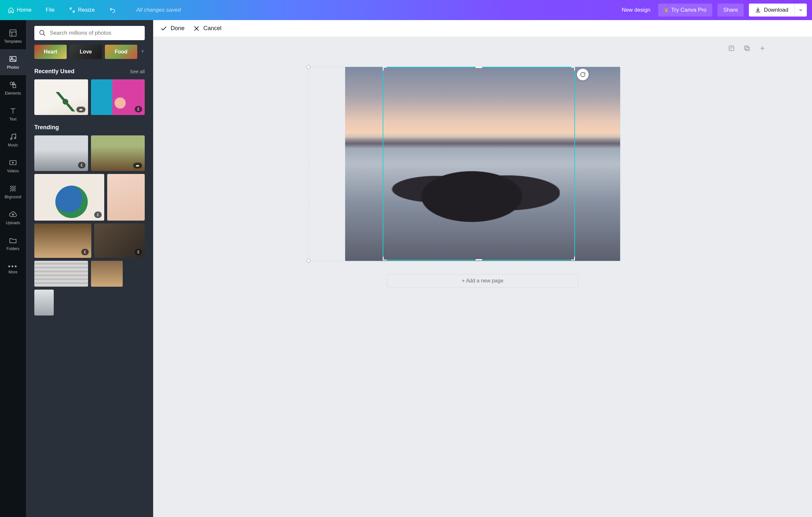  I want to click on resize-label: Resize, so click(86, 10).